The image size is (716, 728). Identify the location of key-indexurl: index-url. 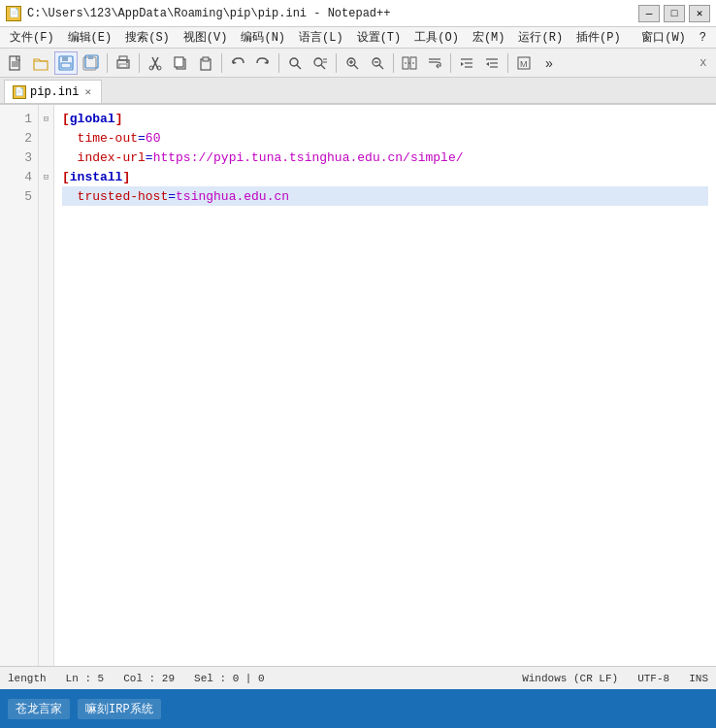
(104, 157).